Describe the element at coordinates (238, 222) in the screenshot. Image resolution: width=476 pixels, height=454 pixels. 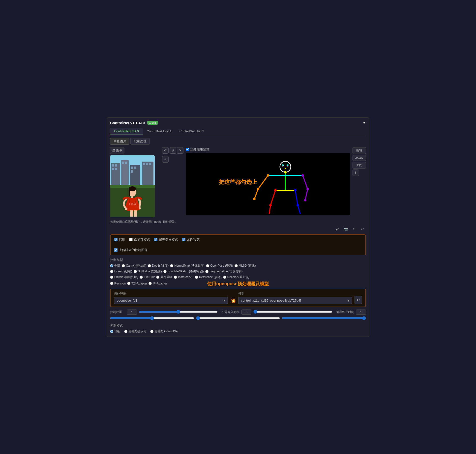
I see `hint-text: 如果使用白底黑线图片，请使用 "invert" 预处理器。` at that location.